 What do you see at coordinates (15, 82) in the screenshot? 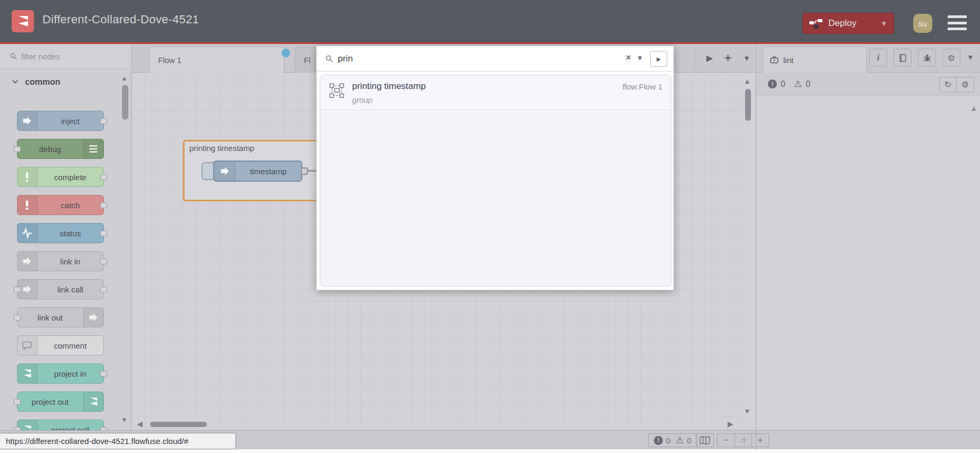
I see `chevron-down-icon` at bounding box center [15, 82].